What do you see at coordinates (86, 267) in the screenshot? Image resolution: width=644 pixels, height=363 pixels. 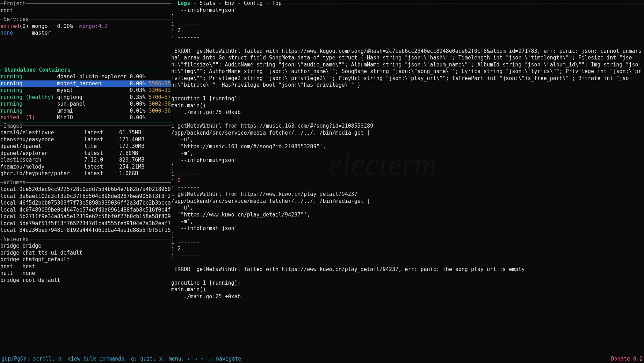 I see `network-row: host host` at bounding box center [86, 267].